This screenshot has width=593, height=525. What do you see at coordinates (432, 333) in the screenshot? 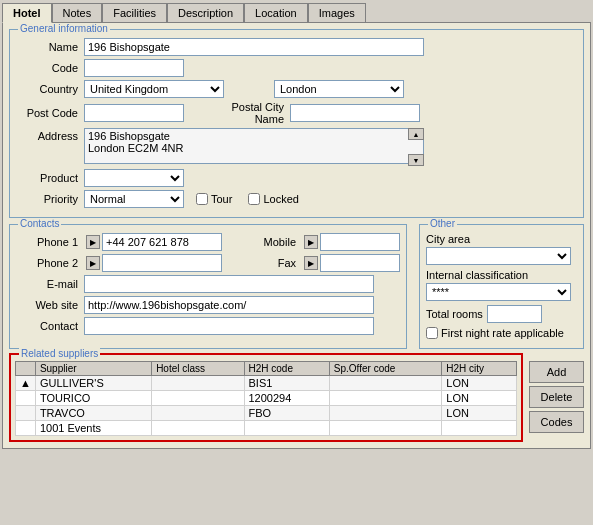
I see `first-night-checkbox` at bounding box center [432, 333].